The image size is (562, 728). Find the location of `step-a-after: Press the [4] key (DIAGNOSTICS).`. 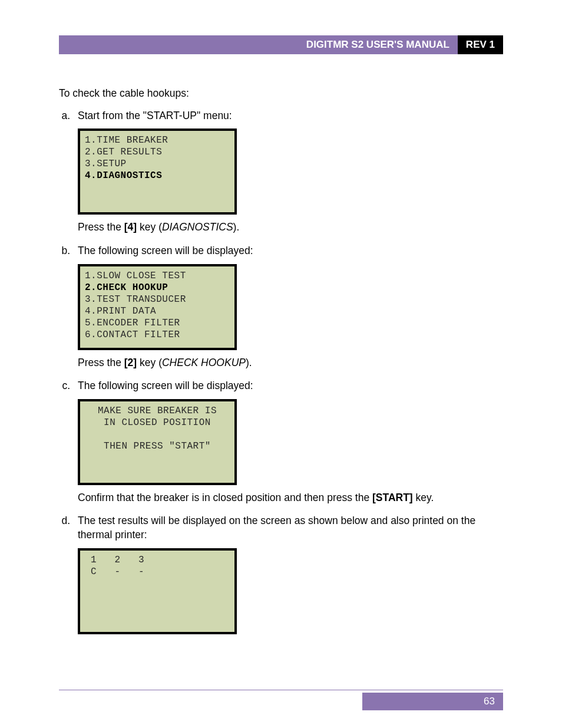

step-a-after: Press the [4] key (DIAGNOSTICS). is located at coordinates (290, 228).